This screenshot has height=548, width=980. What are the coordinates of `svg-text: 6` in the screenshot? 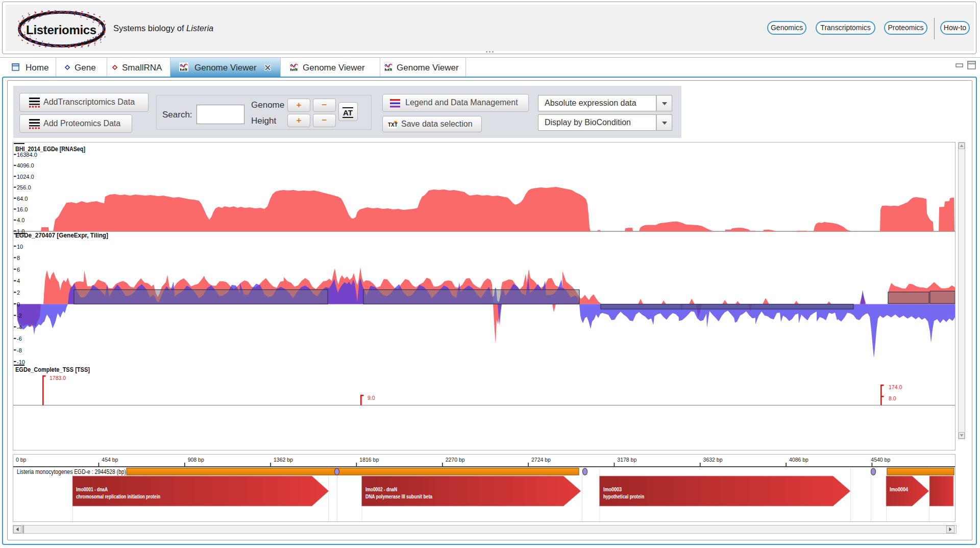 It's located at (18, 270).